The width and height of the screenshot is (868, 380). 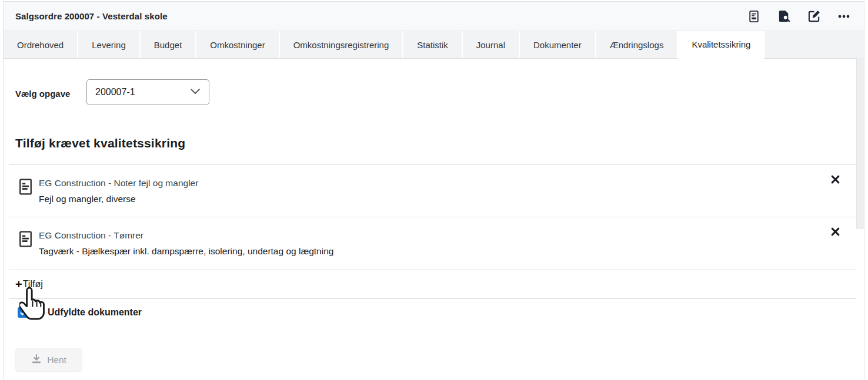 What do you see at coordinates (801, 16) in the screenshot?
I see `header-toolbar` at bounding box center [801, 16].